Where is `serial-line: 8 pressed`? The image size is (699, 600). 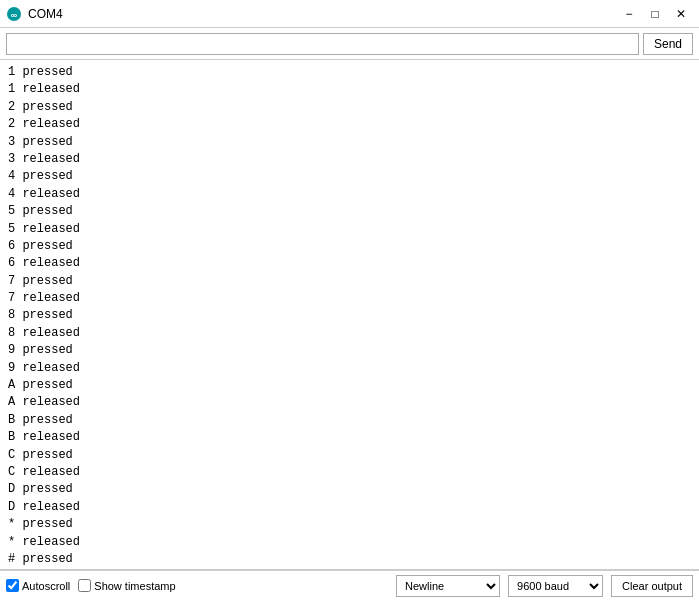
serial-line: 8 pressed is located at coordinates (350, 316).